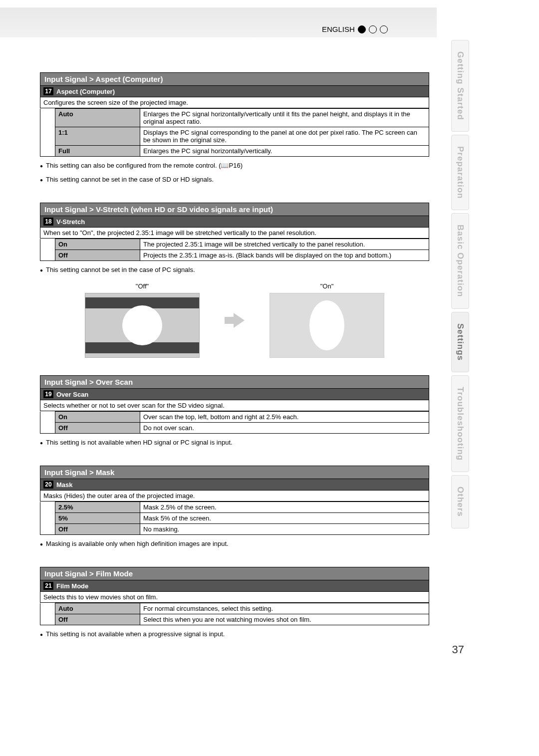 The height and width of the screenshot is (756, 539). Describe the element at coordinates (48, 394) in the screenshot. I see `item-number-19: 19` at that location.